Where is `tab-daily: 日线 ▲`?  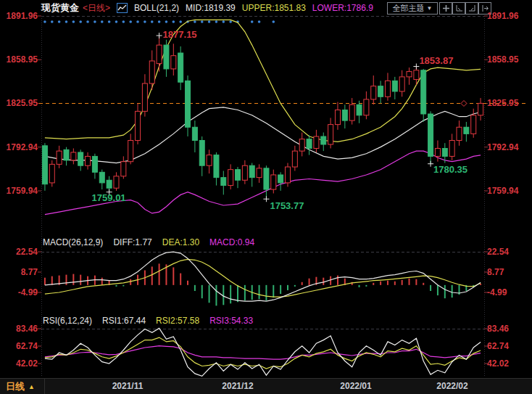 tab-daily: 日线 ▲ is located at coordinates (22, 386).